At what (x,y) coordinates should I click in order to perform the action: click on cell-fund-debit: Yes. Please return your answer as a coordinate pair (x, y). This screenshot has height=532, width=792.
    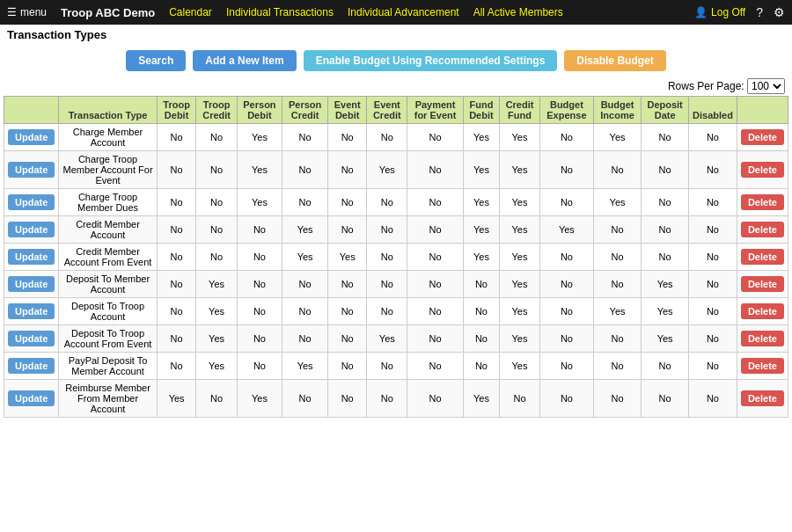
    Looking at the image, I should click on (480, 202).